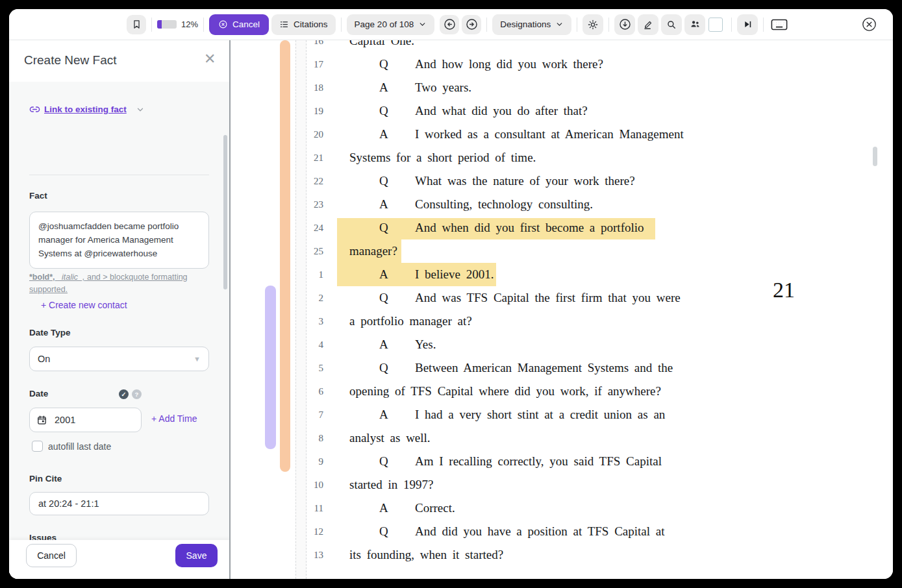  Describe the element at coordinates (671, 25) in the screenshot. I see `search-button` at that location.